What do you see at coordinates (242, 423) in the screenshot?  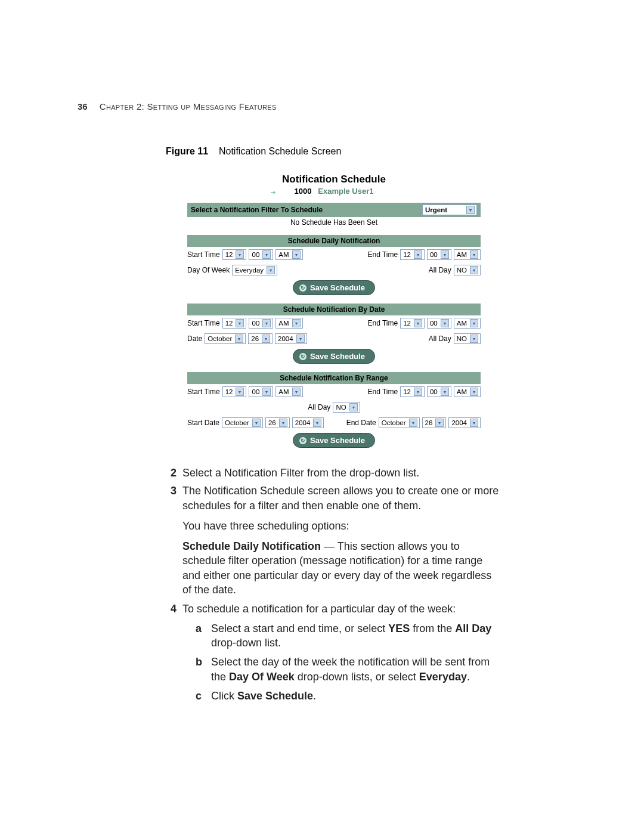 I see `byrange-sd-month-select: October▾` at bounding box center [242, 423].